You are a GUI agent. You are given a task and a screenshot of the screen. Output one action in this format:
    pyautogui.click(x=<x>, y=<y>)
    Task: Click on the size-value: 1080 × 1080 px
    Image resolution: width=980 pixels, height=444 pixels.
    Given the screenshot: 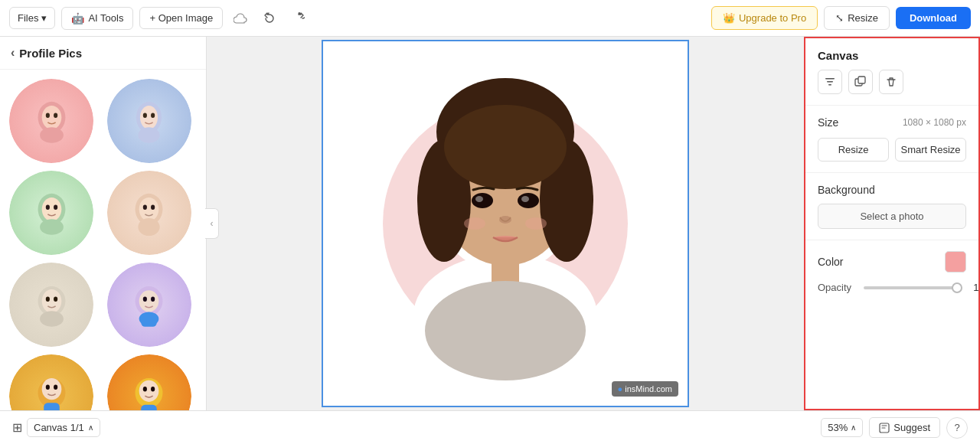 What is the action you would take?
    pyautogui.click(x=934, y=122)
    